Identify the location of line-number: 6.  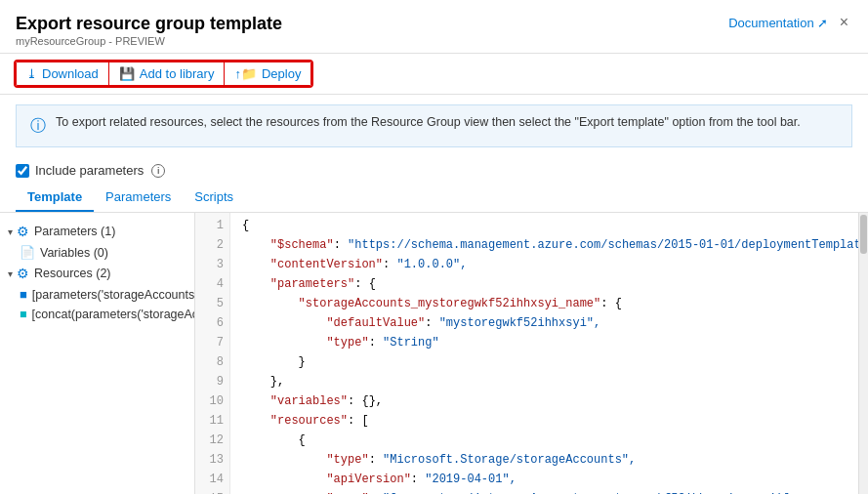
(209, 324).